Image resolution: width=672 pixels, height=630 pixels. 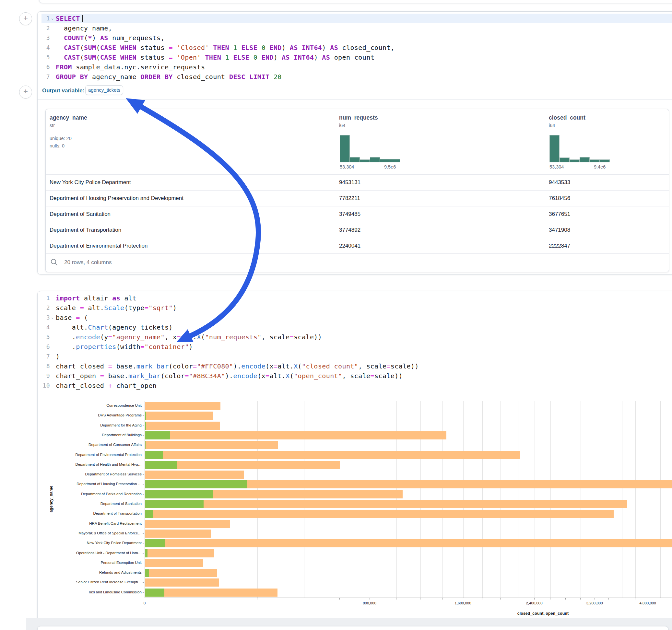 What do you see at coordinates (96, 298) in the screenshot?
I see `code-text: import altair as alt` at bounding box center [96, 298].